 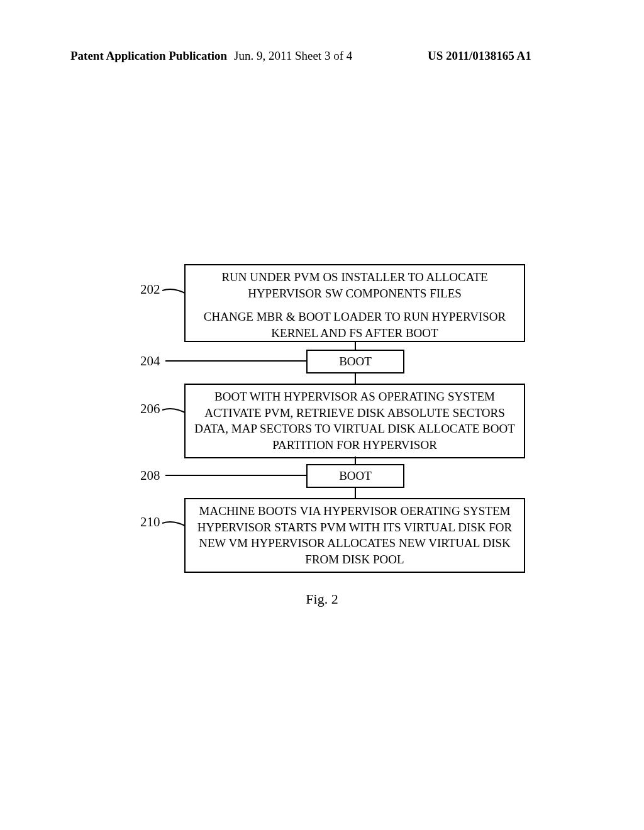 What do you see at coordinates (355, 285) in the screenshot?
I see `step-202-line1: RUN UNDER PVM OS INSTALLER TO ALLOCATE H…` at bounding box center [355, 285].